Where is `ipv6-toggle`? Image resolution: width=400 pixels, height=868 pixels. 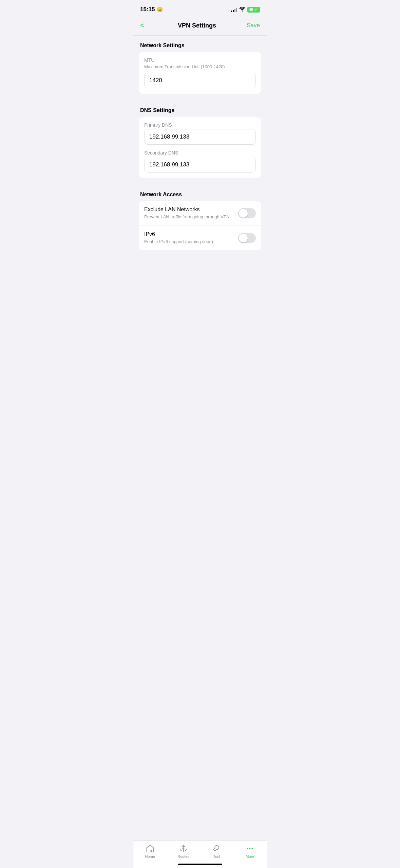 ipv6-toggle is located at coordinates (247, 238).